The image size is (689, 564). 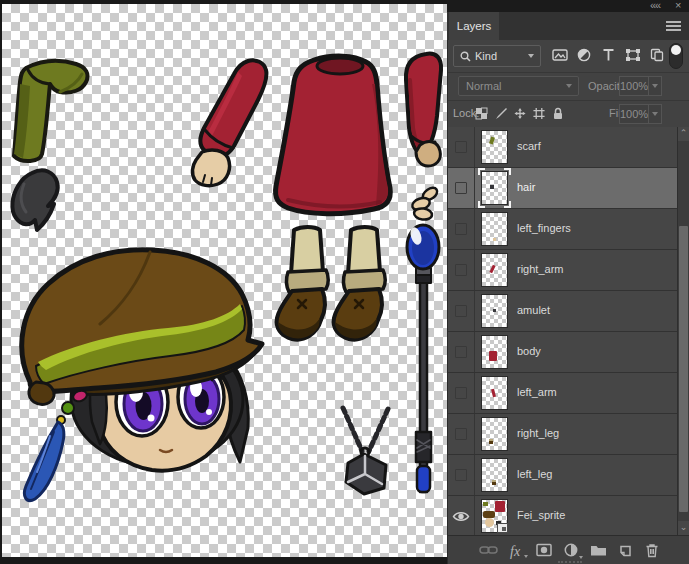 What do you see at coordinates (562, 394) in the screenshot?
I see `layer-row-left-arm: left_arm` at bounding box center [562, 394].